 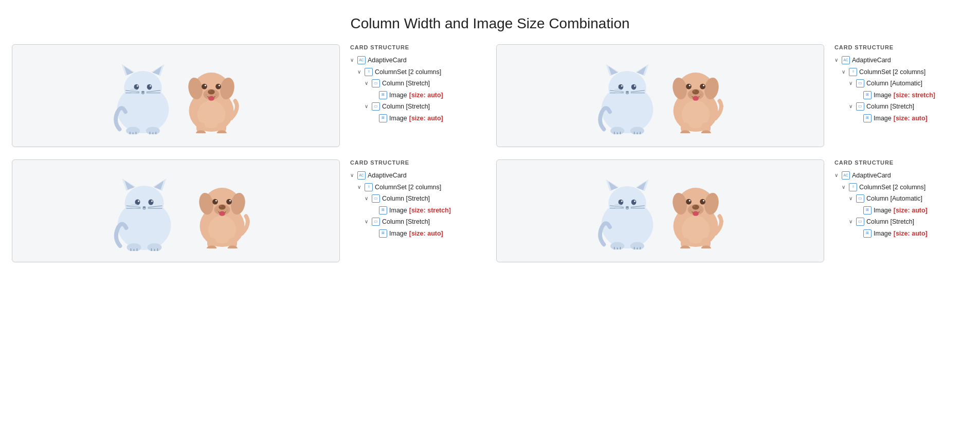 What do you see at coordinates (901, 84) in the screenshot?
I see `card-structure-2: CARD STRUCTURE ∨ AC AdaptiveCard ∨ ⦀ Col…` at bounding box center [901, 84].